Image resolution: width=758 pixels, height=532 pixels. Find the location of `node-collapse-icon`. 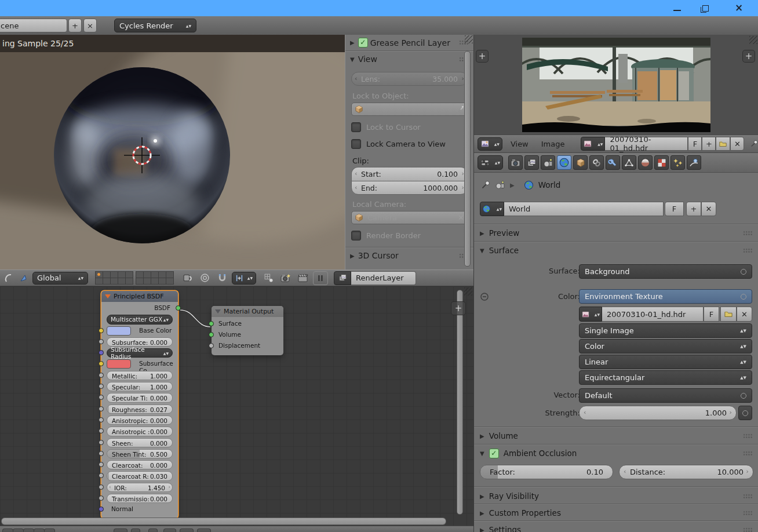

node-collapse-icon is located at coordinates (218, 312).